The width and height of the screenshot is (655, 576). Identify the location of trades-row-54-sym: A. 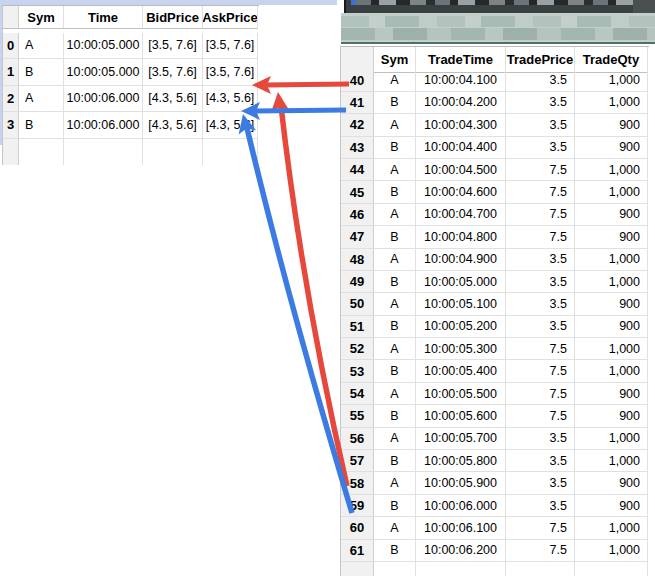
(395, 394).